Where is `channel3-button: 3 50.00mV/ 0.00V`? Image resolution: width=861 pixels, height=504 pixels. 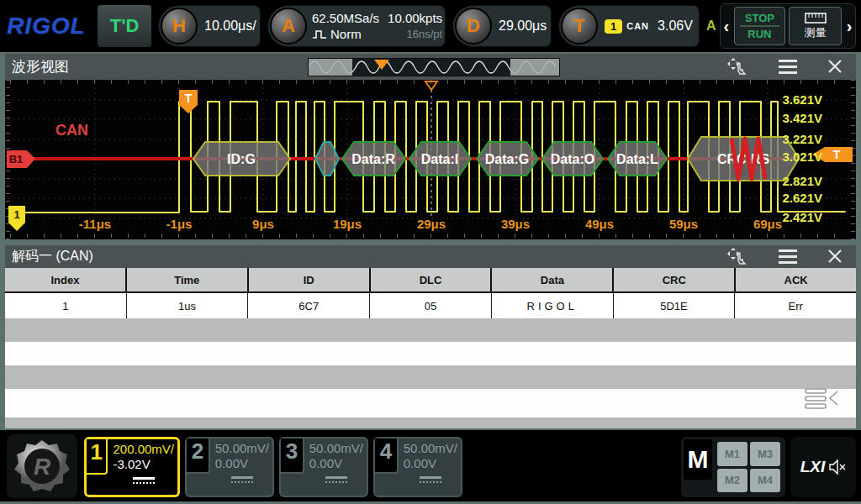 channel3-button: 3 50.00mV/ 0.00V is located at coordinates (324, 467).